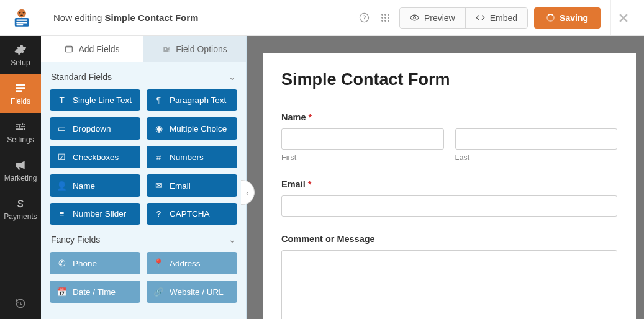 The height and width of the screenshot is (319, 644). What do you see at coordinates (192, 292) in the screenshot?
I see `field-chip-website-url: 🔗Website / URL` at bounding box center [192, 292].